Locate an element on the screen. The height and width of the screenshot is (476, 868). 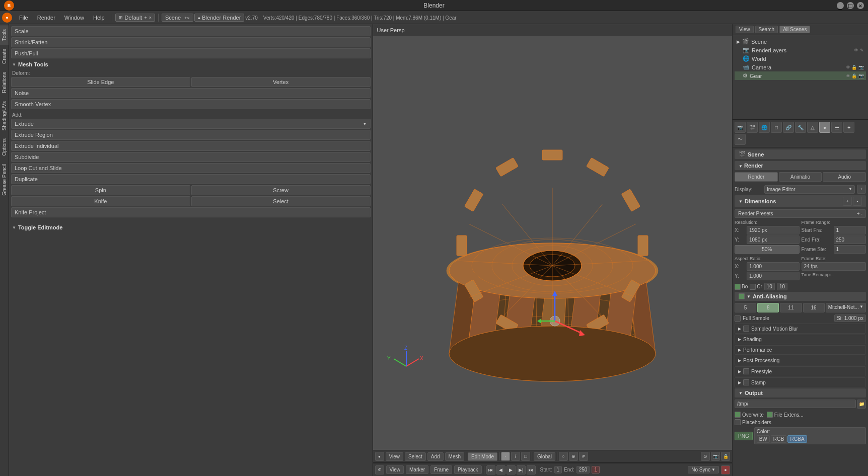
current-frame: 1 is located at coordinates (596, 470).